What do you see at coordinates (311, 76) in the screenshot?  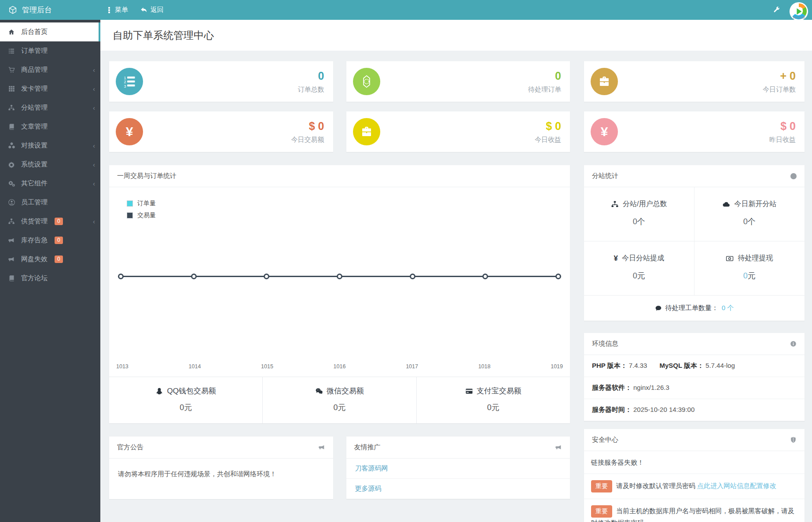 I see `stat-value: 0` at bounding box center [311, 76].